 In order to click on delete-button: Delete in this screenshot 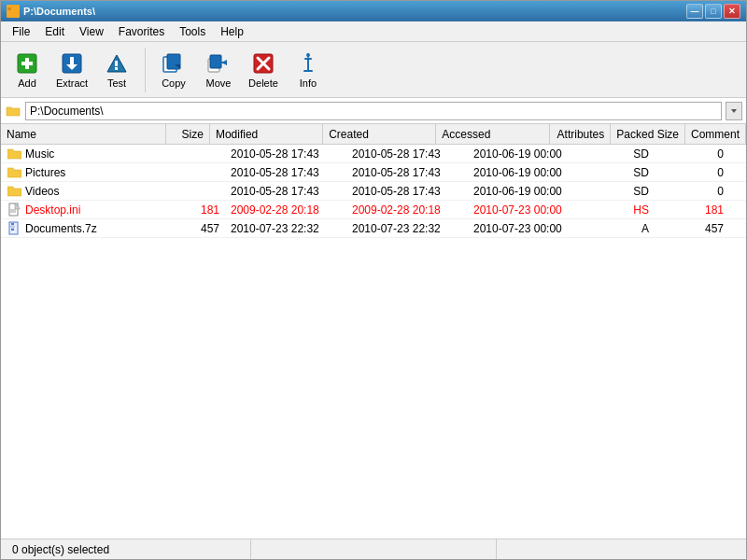, I will do `click(263, 69)`.